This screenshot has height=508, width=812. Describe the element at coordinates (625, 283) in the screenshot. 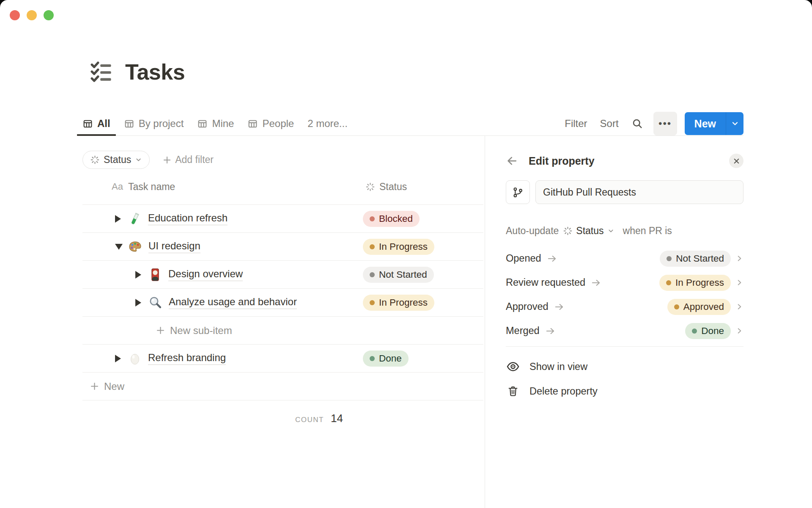

I see `mapping-row-review-requested: Review requested In Progress` at that location.